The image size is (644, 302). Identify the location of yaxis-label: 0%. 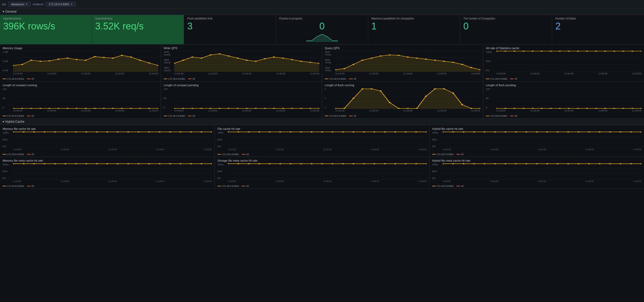
(437, 146).